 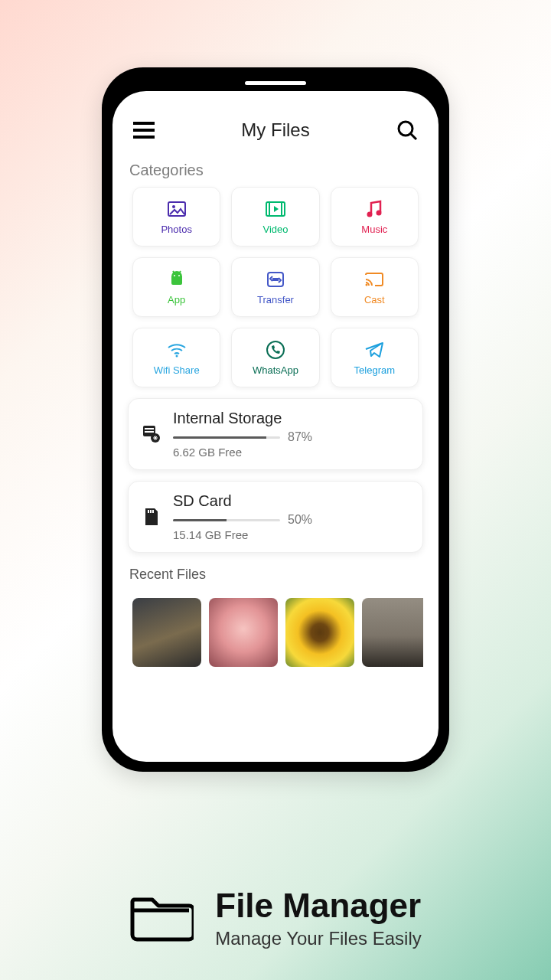 What do you see at coordinates (177, 350) in the screenshot?
I see `wifi-icon` at bounding box center [177, 350].